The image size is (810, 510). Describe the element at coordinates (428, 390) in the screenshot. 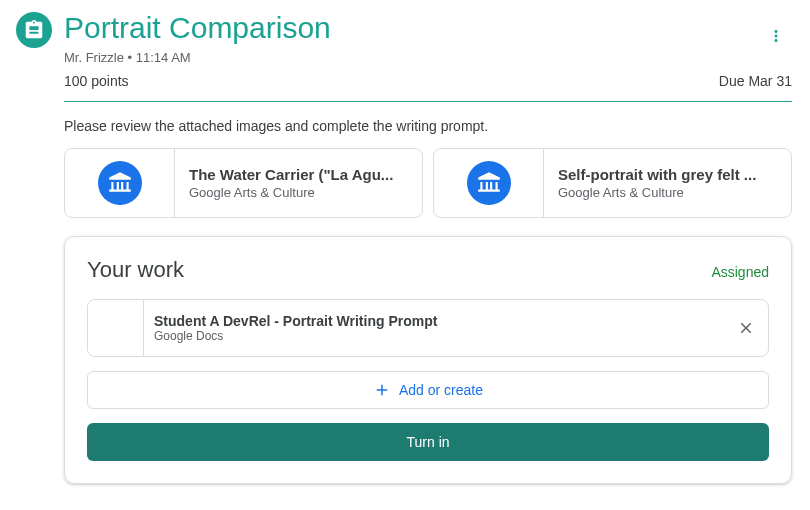

I see `add-or-create-button: Add or create` at that location.